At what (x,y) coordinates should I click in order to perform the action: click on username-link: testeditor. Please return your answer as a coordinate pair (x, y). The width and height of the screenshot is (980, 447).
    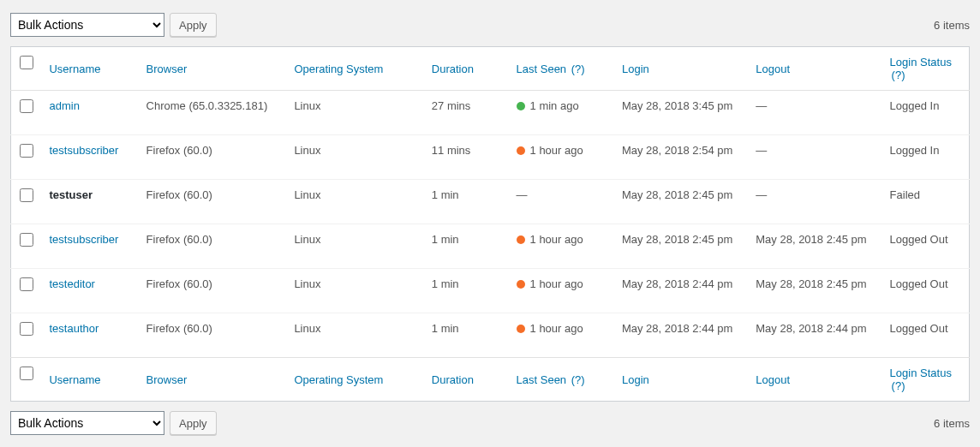
    Looking at the image, I should click on (72, 284).